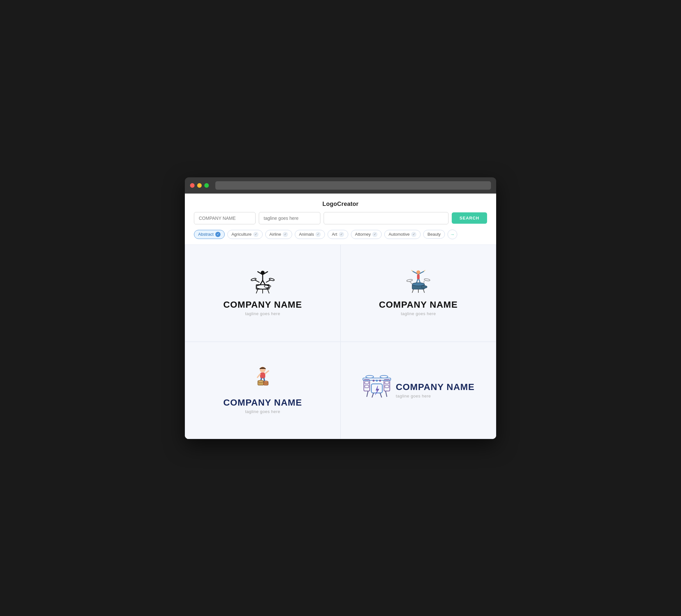  What do you see at coordinates (199, 185) in the screenshot?
I see `minimize-button` at bounding box center [199, 185].